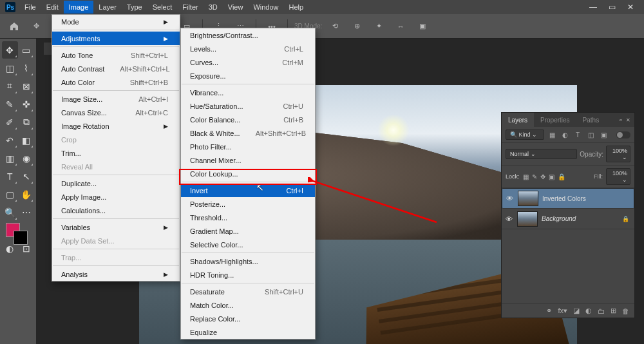 This screenshot has height=344, width=644. Describe the element at coordinates (10, 68) in the screenshot. I see `marquee-tool: ◫` at that location.